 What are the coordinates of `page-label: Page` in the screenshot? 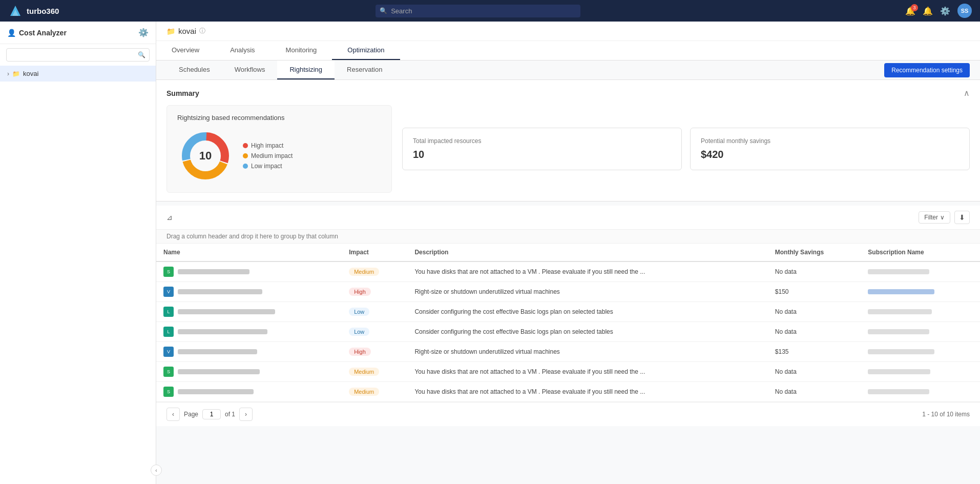 It's located at (191, 414).